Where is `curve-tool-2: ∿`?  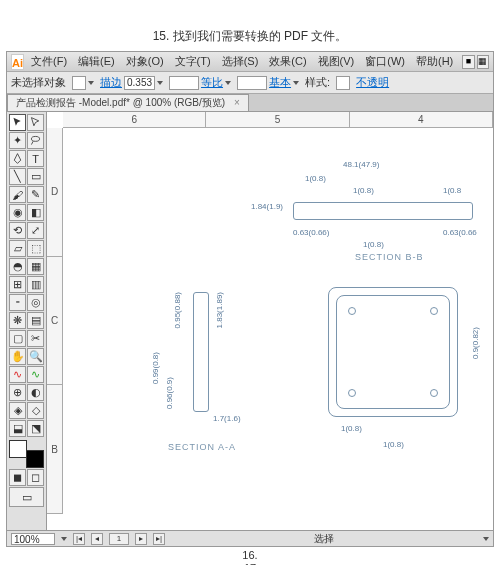
curve-tool-2: ∿ is located at coordinates (36, 374).